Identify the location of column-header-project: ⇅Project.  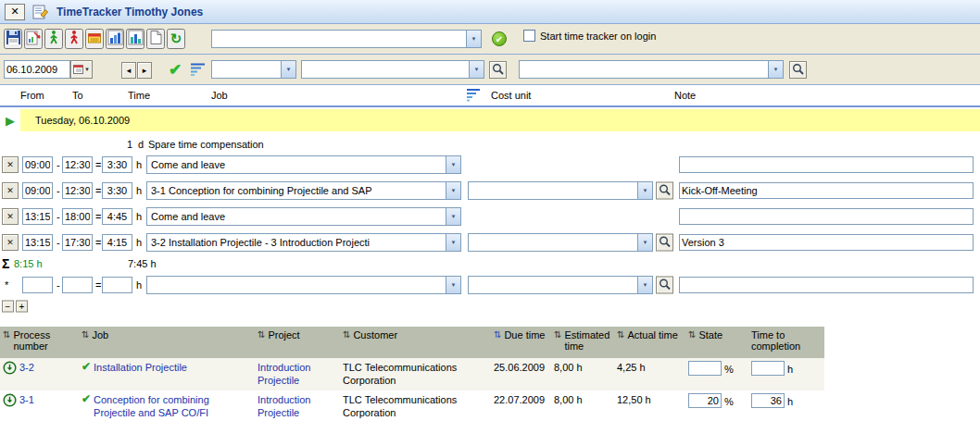
(297, 342).